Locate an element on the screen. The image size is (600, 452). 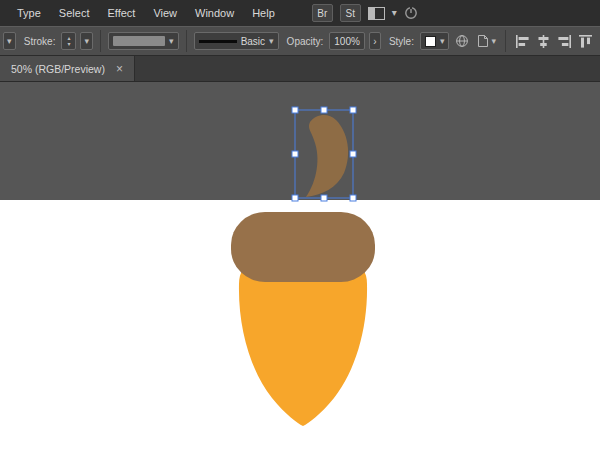
gpu-performance-icon is located at coordinates (411, 13).